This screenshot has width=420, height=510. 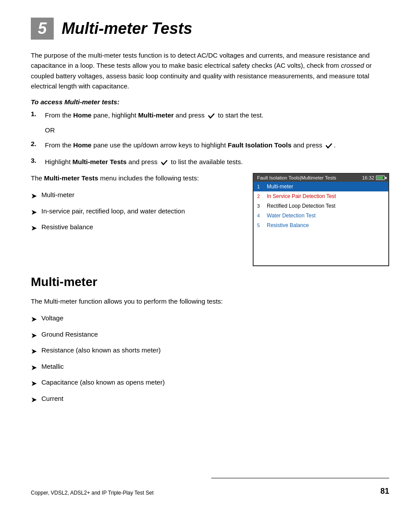 I want to click on device-menu-item-1: 1 Multi-meter, so click(x=321, y=187).